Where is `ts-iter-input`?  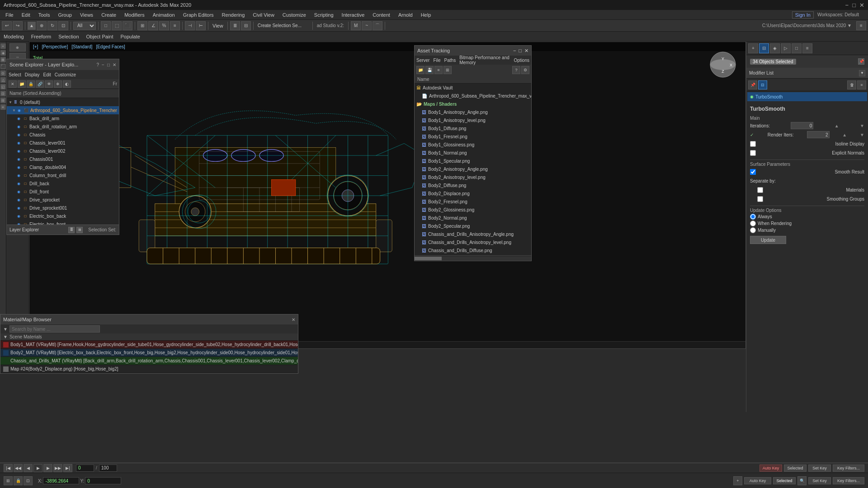
ts-iter-input is located at coordinates (802, 126).